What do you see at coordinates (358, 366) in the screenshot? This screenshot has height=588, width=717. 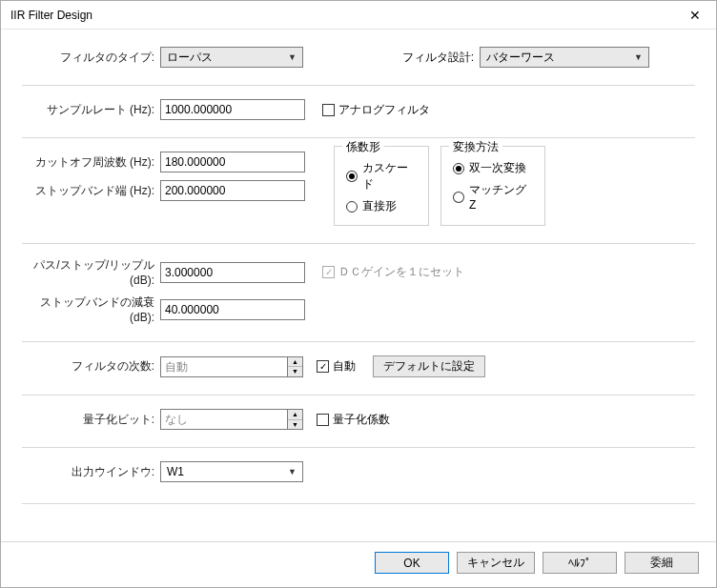 I see `row-order: フィルタの次数: 自動 ▲ ▼ ✓ 自動 デフォルトに設定` at bounding box center [358, 366].